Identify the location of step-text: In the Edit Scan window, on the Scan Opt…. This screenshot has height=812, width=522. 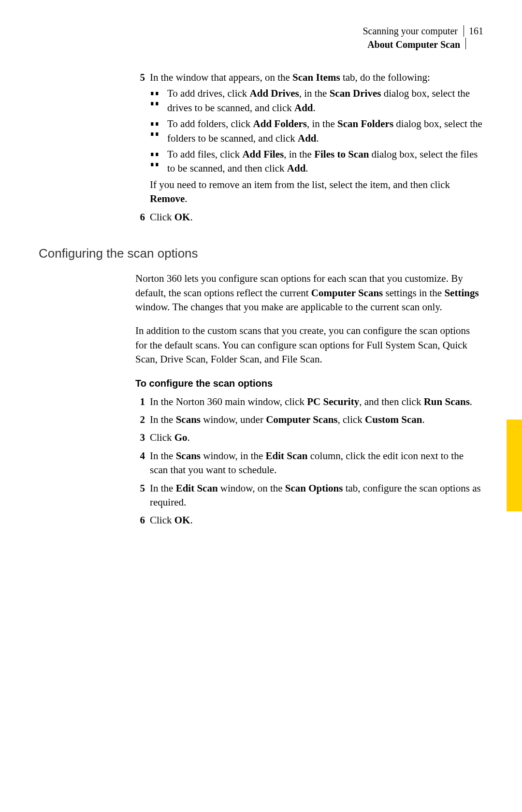
(317, 496).